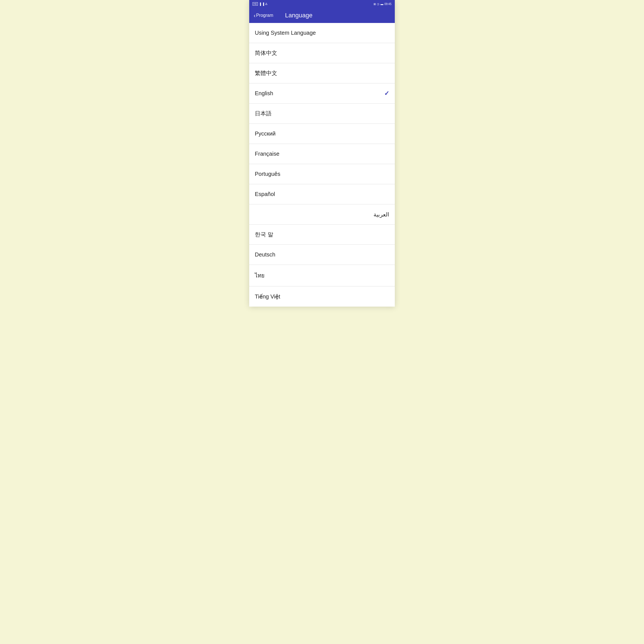 Image resolution: width=644 pixels, height=644 pixels. I want to click on page-title: Language, so click(299, 15).